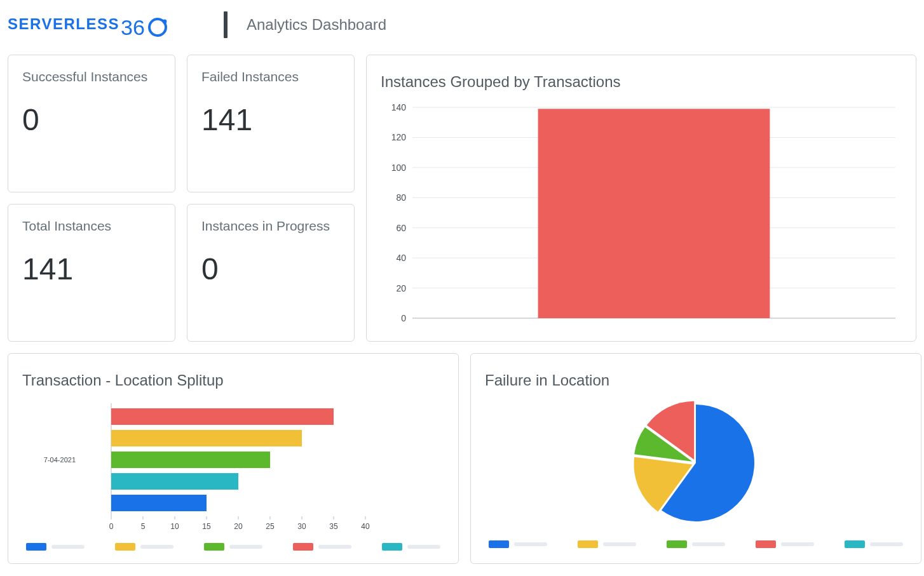 The width and height of the screenshot is (924, 576). Describe the element at coordinates (271, 273) in the screenshot. I see `stat-instances-in-progress: Instances in Progress 0` at that location.